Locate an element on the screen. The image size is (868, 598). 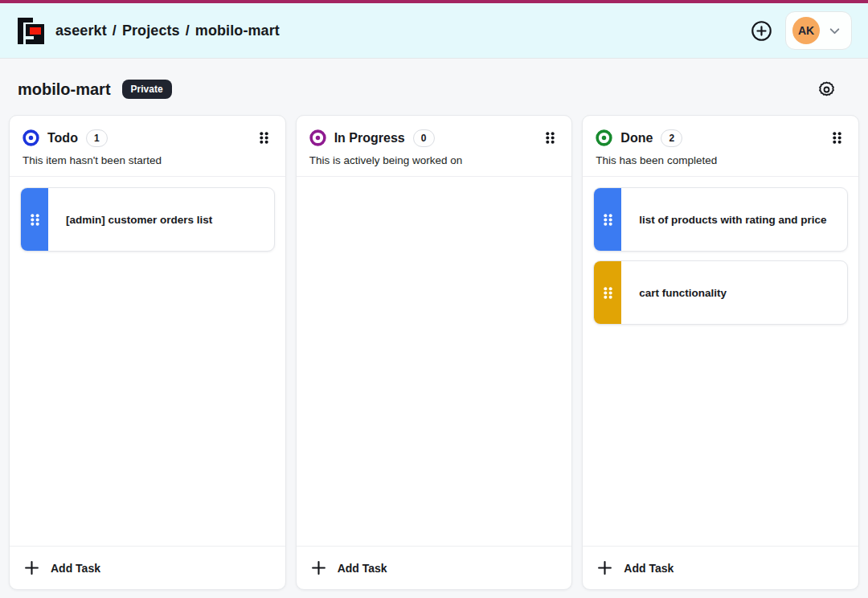
breadcrumb: aseerkt / Projects / mobilo-mart is located at coordinates (167, 31).